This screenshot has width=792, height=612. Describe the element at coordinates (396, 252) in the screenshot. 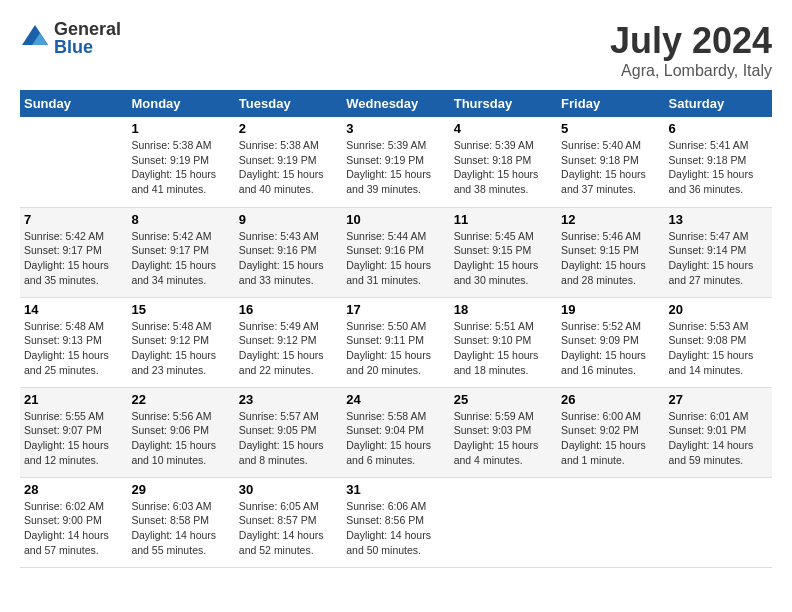

I see `calendar-cell: 10Sunrise: 5:44 AMSunset: 9:16 PMDayligh…` at that location.